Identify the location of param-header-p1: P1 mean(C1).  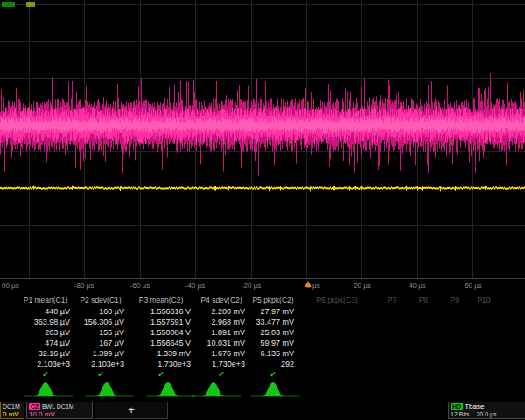
(46, 301).